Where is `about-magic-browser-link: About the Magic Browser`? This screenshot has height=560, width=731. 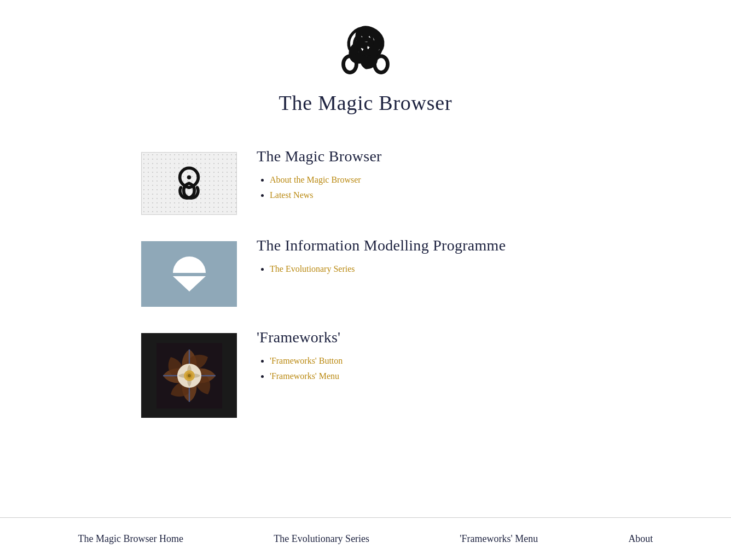
about-magic-browser-link: About the Magic Browser is located at coordinates (315, 179).